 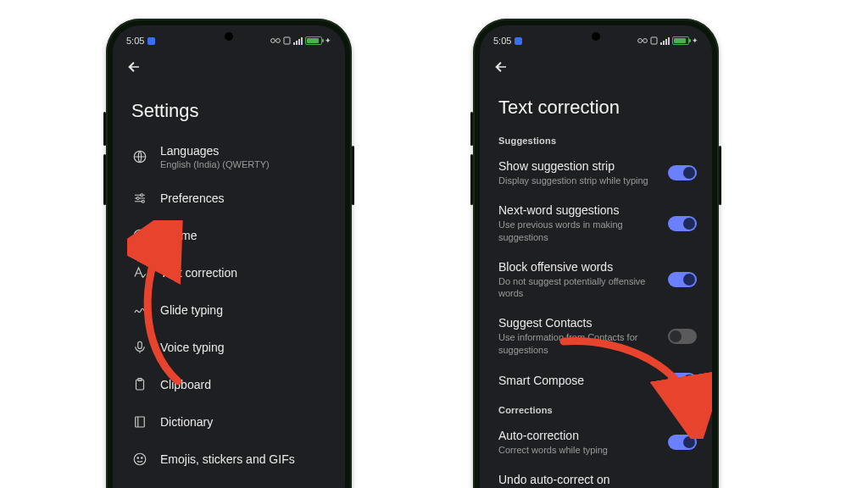 I want to click on toggle-row-undo-auto-correct: Undo auto-correct on backspace, so click(x=596, y=476).